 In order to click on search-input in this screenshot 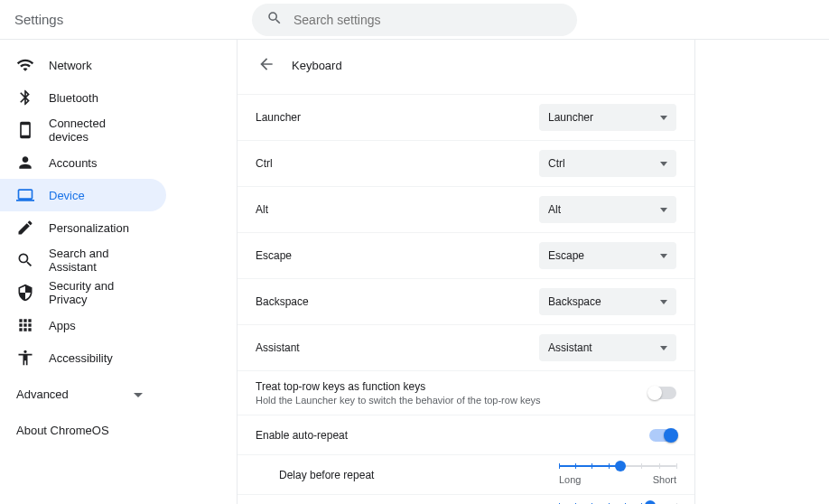, I will do `click(428, 20)`.